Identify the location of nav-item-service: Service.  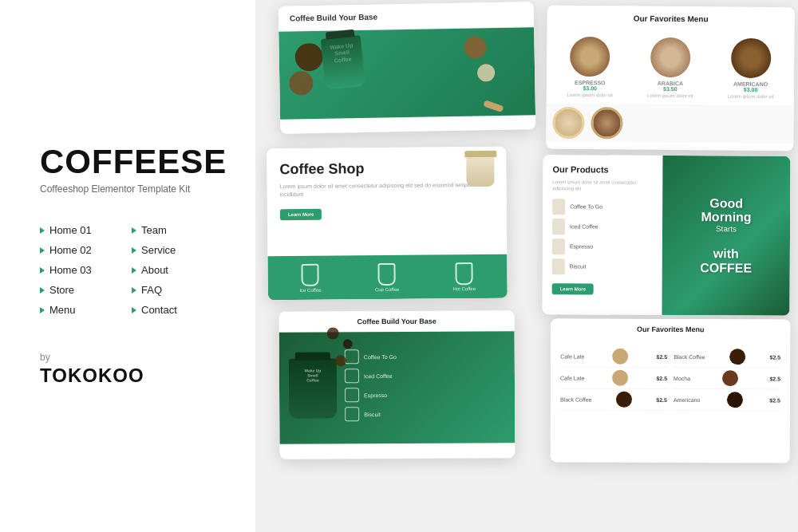
(177, 250).